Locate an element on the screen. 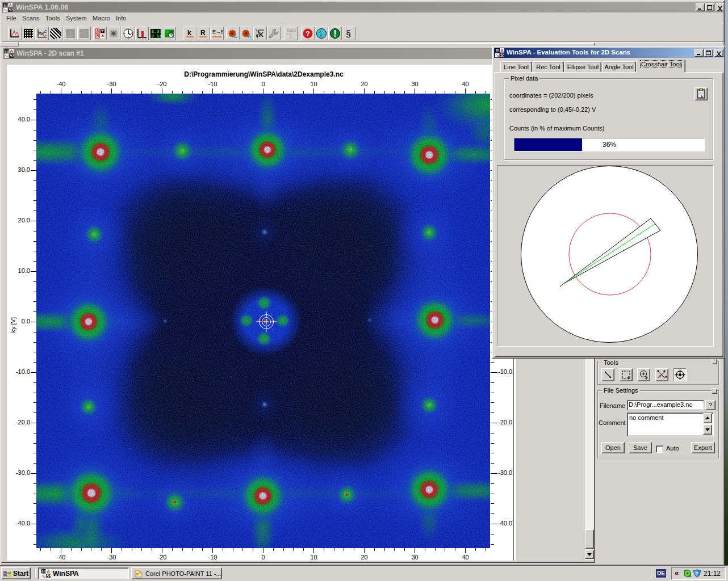 This screenshot has width=728, height=581. svg-text: E is located at coordinates (236, 36).